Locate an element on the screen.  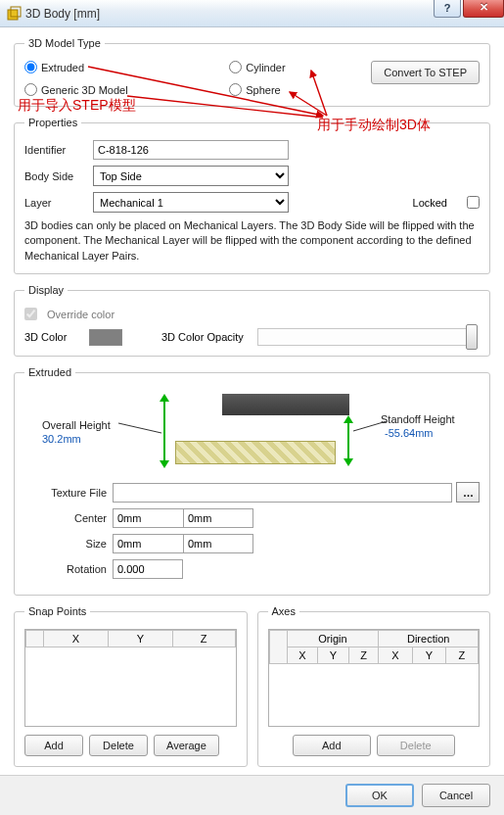
radio-cylinder-input is located at coordinates (235, 67).